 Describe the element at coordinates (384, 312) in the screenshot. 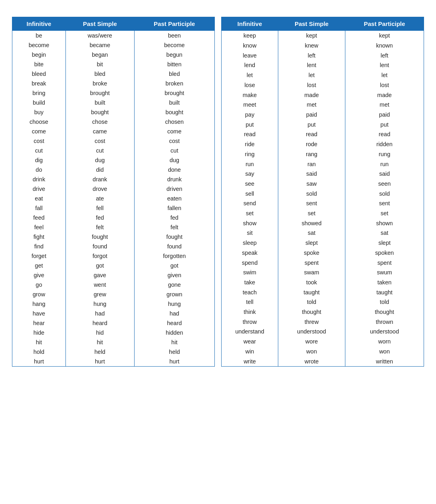

I see `table-cell: thought` at that location.